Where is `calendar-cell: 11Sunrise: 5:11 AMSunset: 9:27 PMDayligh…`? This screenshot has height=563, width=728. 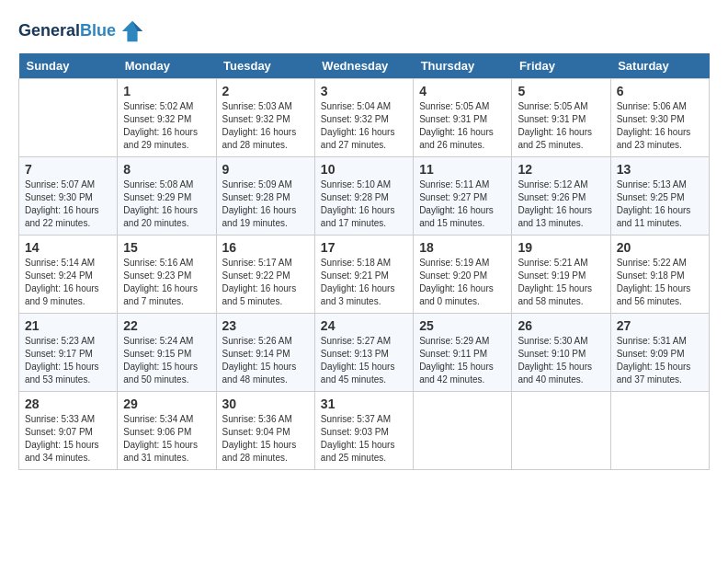 calendar-cell: 11Sunrise: 5:11 AMSunset: 9:27 PMDayligh… is located at coordinates (463, 197).